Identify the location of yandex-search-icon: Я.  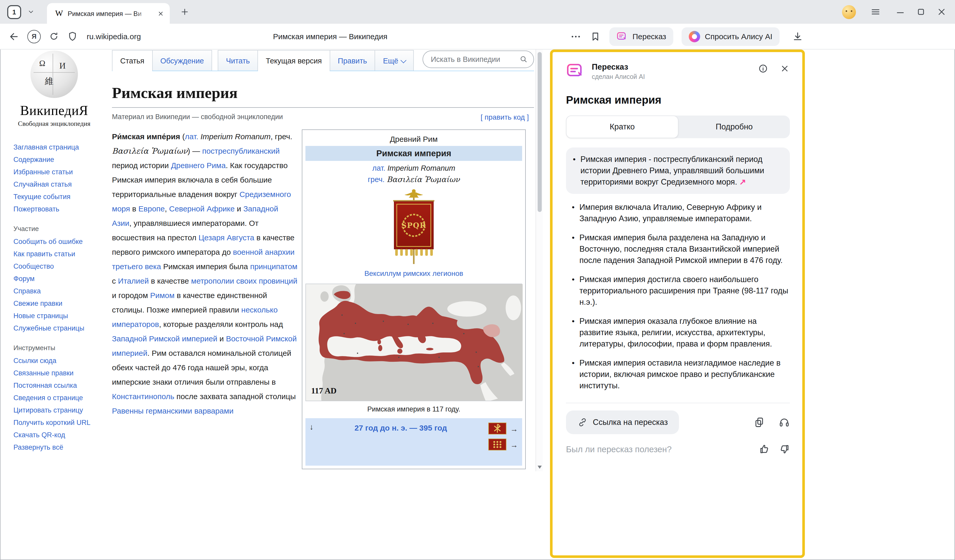
(34, 36).